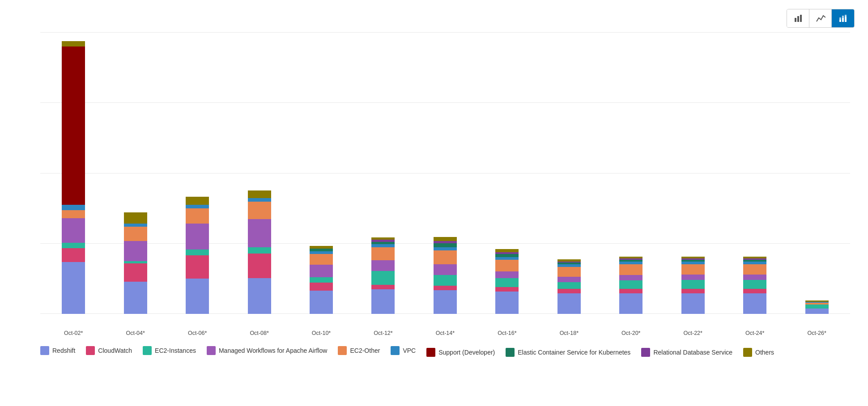 This screenshot has width=868, height=406. I want to click on bar-chart-icon, so click(798, 18).